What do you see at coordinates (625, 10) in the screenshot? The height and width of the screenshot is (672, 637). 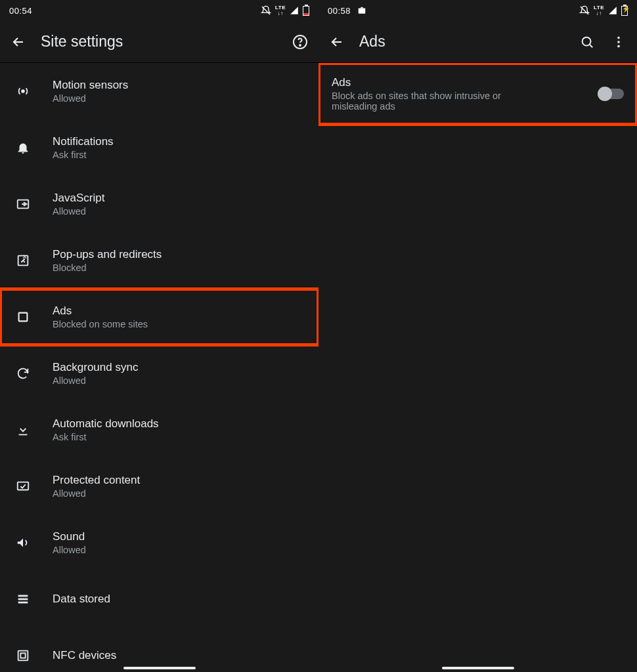 I see `battery-icon` at bounding box center [625, 10].